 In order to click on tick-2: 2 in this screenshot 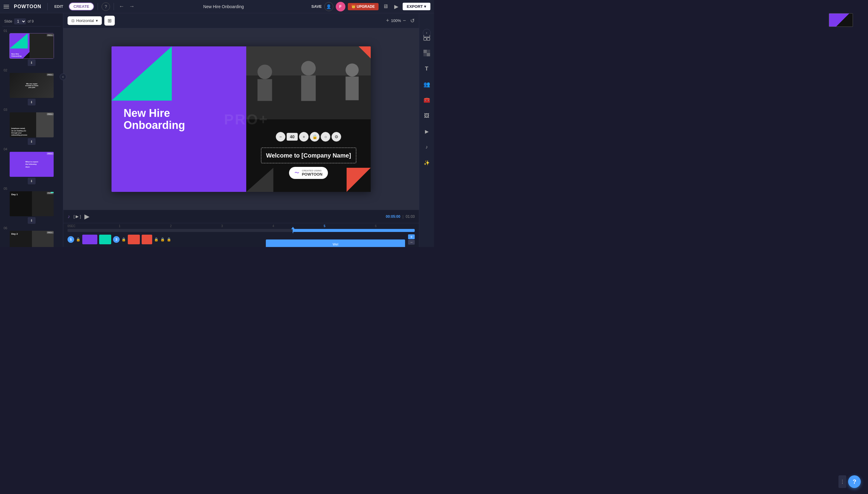, I will do `click(196, 226)`.